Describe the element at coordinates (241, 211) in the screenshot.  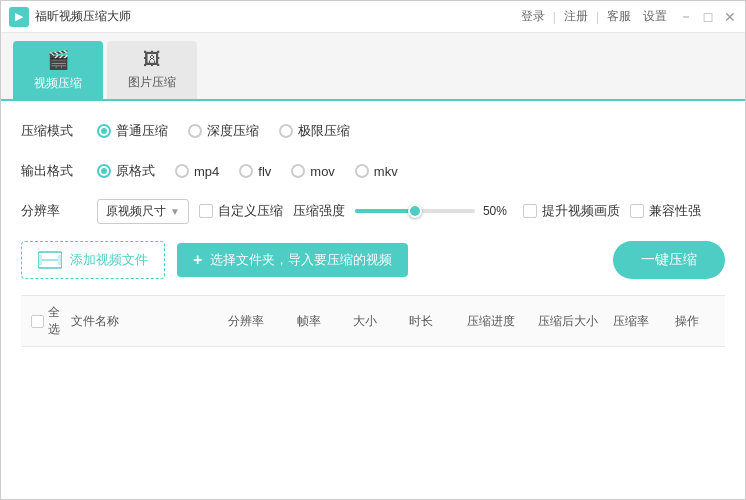
I see `checkbox-custom-compress: 自定义压缩` at that location.